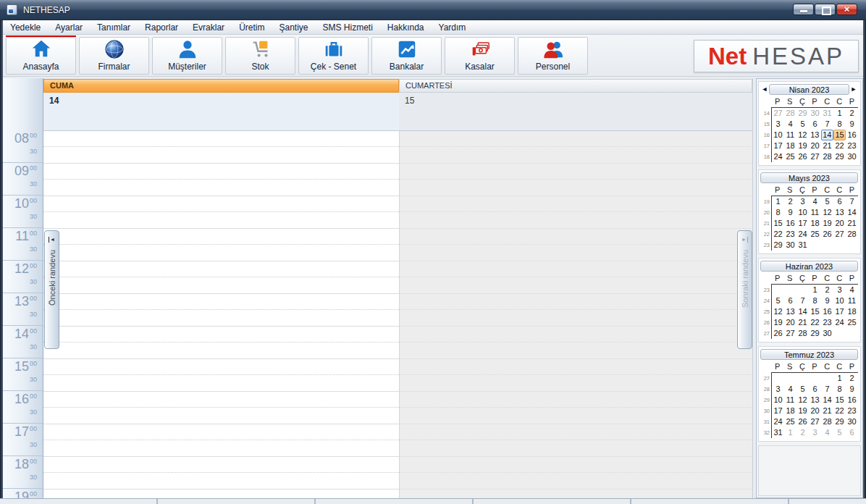 The image size is (866, 504). I want to click on allday-area-cuma: 14, so click(222, 112).